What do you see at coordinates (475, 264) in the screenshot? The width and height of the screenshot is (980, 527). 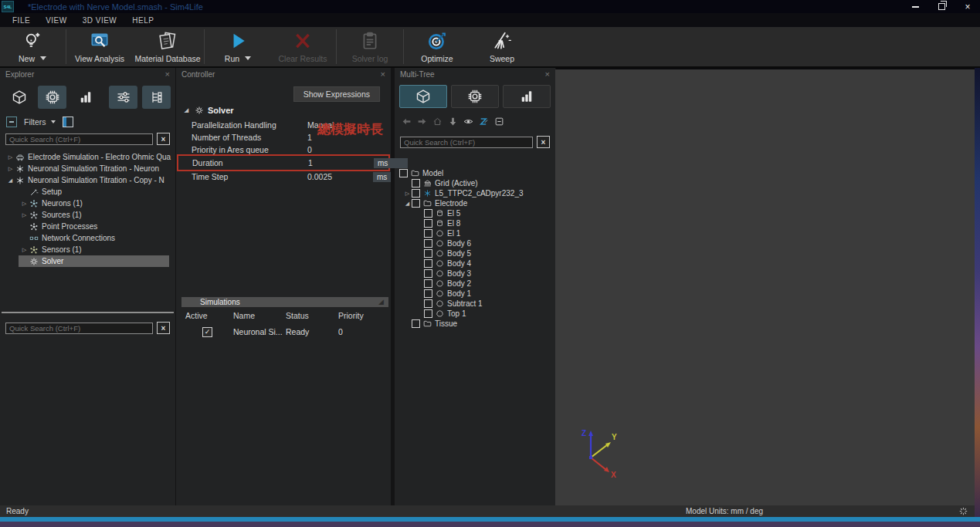 I see `tree-item-body4: Body 4` at bounding box center [475, 264].